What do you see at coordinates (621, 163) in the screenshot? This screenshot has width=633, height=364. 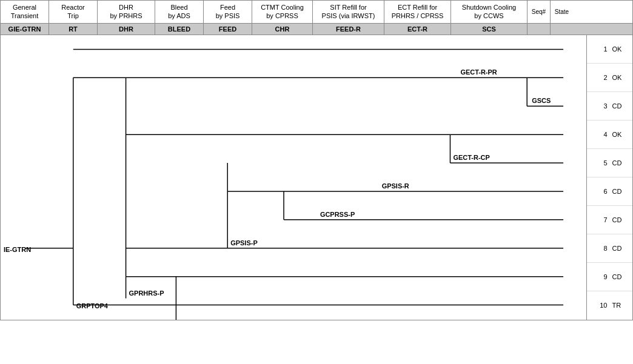 I see `state-5: CD` at bounding box center [621, 163].